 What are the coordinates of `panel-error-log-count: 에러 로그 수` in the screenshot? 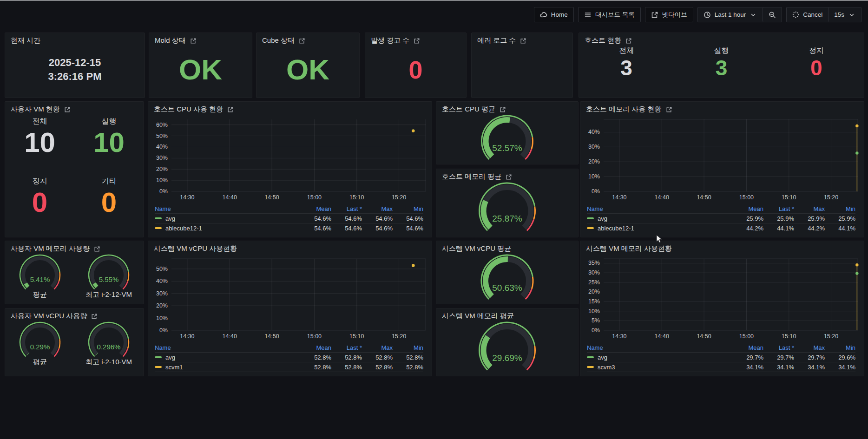 It's located at (522, 65).